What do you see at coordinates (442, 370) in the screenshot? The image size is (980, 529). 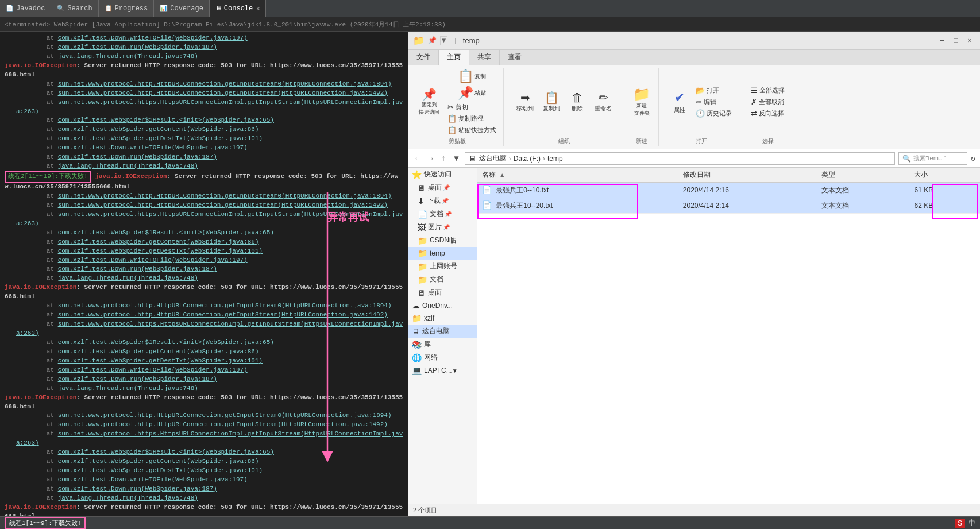 I see `nav-laptop: 💻 LAPTC... ▼` at bounding box center [442, 370].